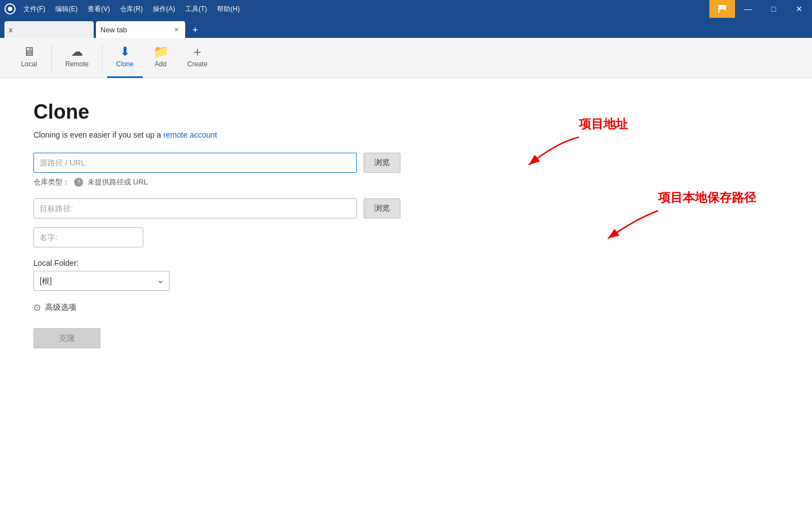 This screenshot has height=511, width=812. What do you see at coordinates (229, 9) in the screenshot?
I see `menu-help: 帮助(H)` at bounding box center [229, 9].